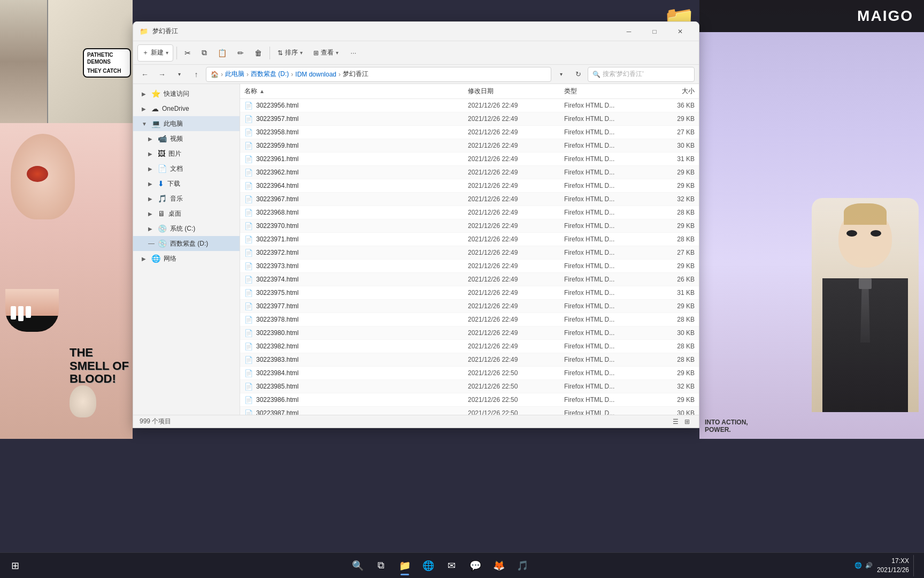 This screenshot has height=578, width=924. I want to click on recent-button: ▾, so click(179, 74).